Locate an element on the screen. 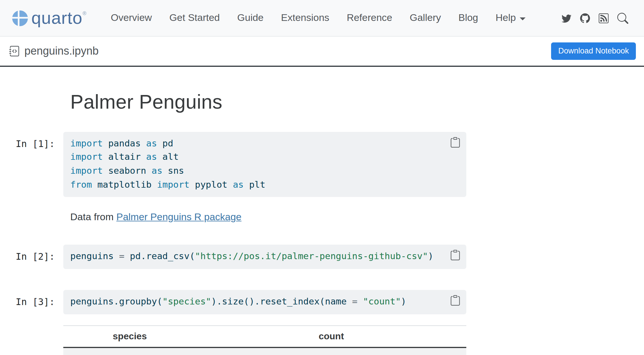  code-block: penguins.groupby("species").size().reset… is located at coordinates (265, 302).